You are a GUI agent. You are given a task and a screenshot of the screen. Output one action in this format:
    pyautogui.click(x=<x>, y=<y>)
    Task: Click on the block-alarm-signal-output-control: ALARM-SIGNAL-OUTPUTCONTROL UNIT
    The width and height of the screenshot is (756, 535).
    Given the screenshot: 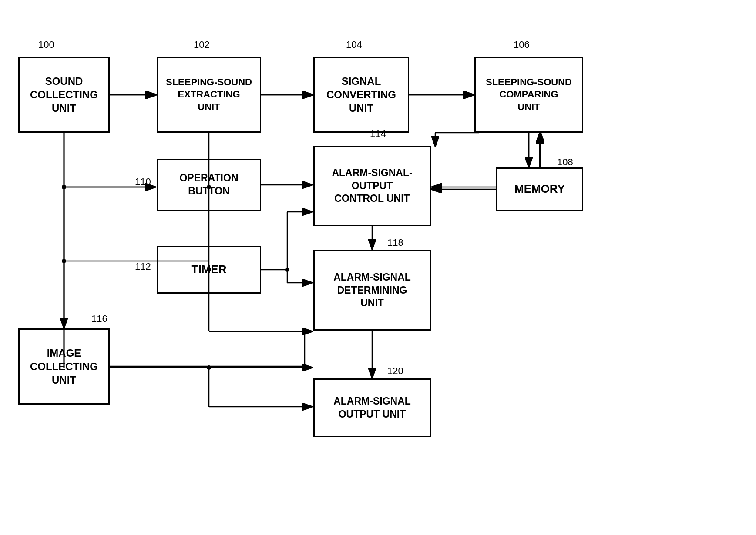 What is the action you would take?
    pyautogui.click(x=372, y=186)
    